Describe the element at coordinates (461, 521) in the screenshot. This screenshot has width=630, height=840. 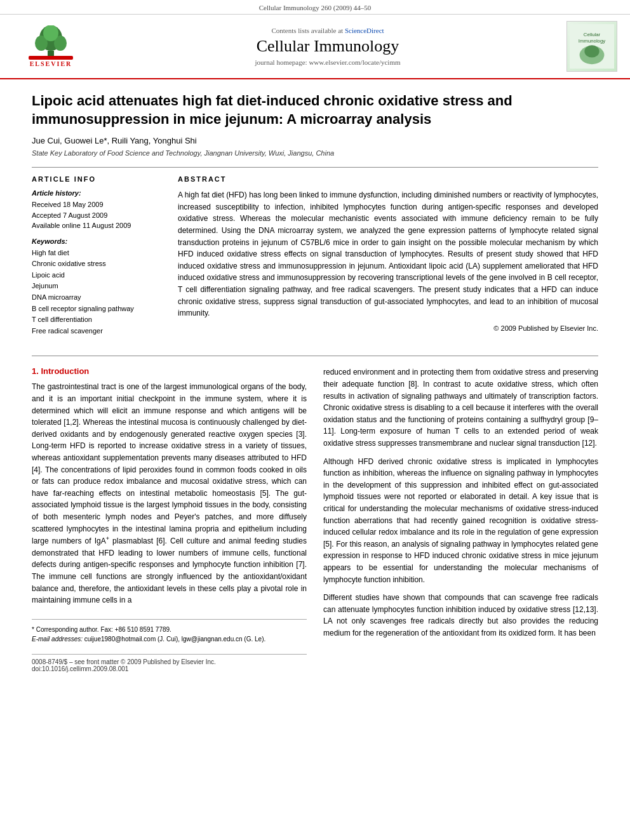
I see `intro-para-3: Although HFD derived chronic oxidative s…` at that location.